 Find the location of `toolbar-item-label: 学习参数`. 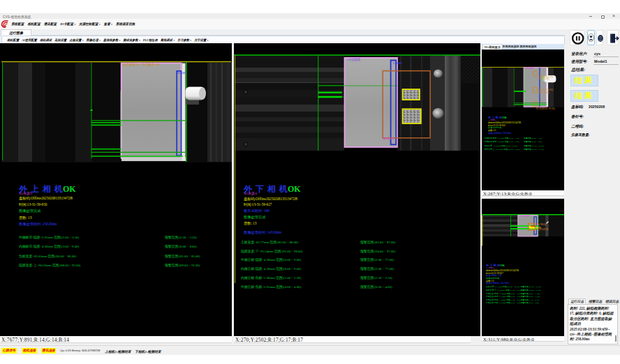

toolbar-item-label: 学习参数 is located at coordinates (183, 40).